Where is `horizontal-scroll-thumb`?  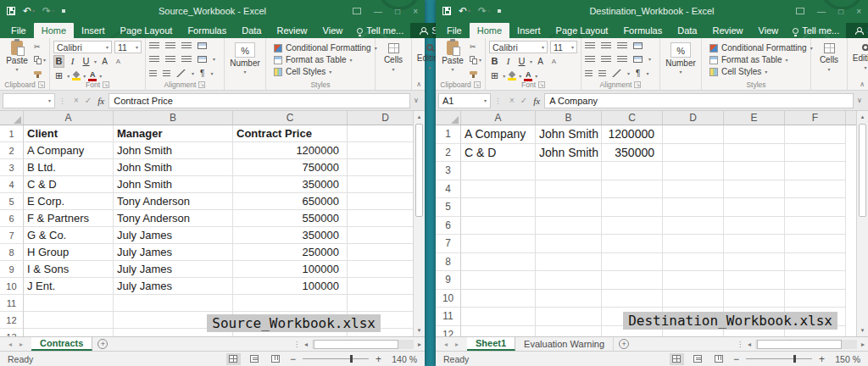
horizontal-scroll-thumb is located at coordinates (356, 344).